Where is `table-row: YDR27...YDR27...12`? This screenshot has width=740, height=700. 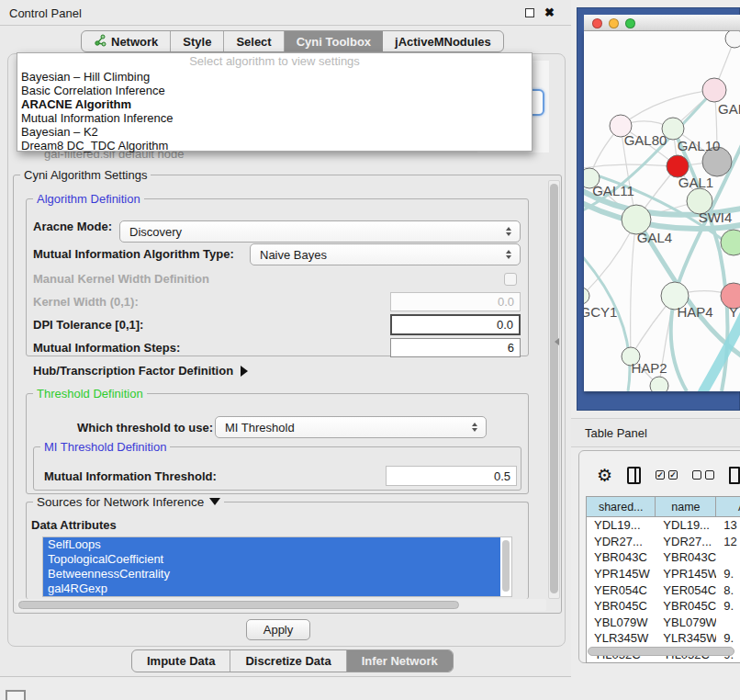 table-row: YDR27...YDR27...12 is located at coordinates (663, 542).